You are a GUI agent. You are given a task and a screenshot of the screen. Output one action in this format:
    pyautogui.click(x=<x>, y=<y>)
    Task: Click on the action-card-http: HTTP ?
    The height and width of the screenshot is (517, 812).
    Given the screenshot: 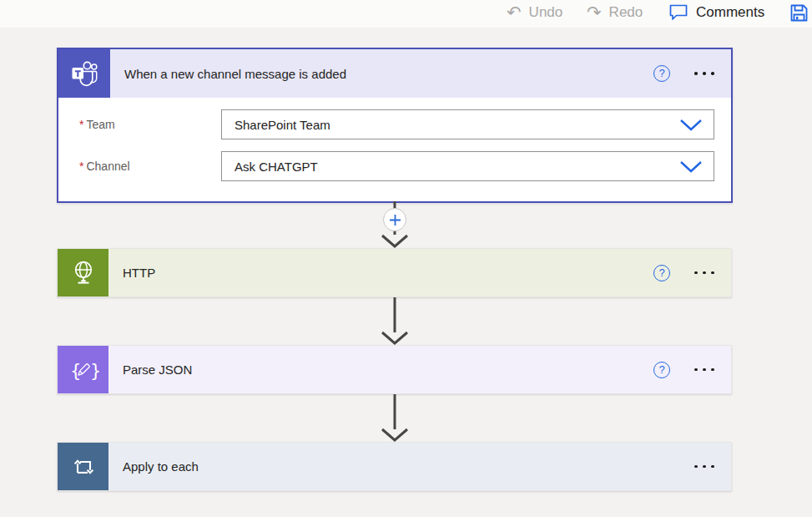 What is the action you would take?
    pyautogui.click(x=394, y=272)
    